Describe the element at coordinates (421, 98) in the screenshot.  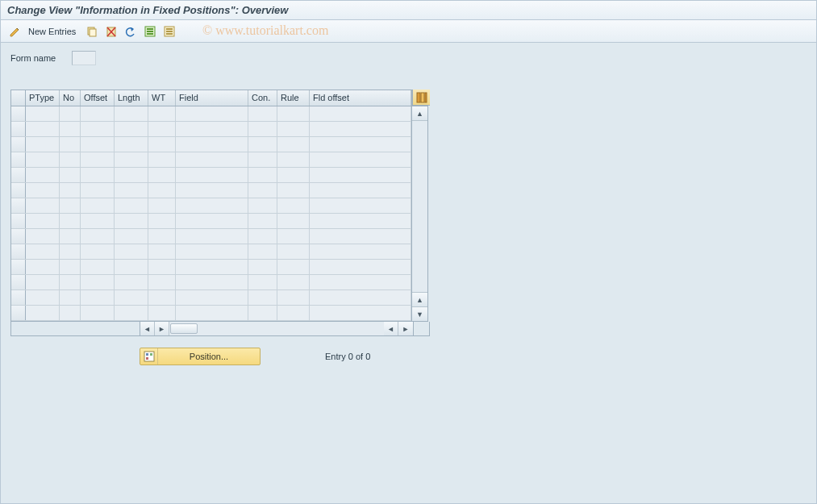
I see `table-configuration-icon` at that location.